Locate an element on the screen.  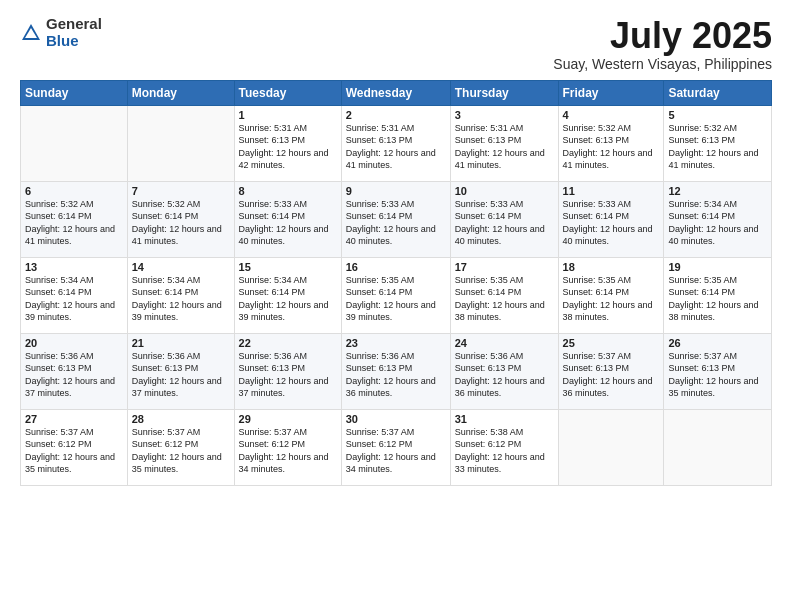
day-number: 26 is located at coordinates (718, 343).